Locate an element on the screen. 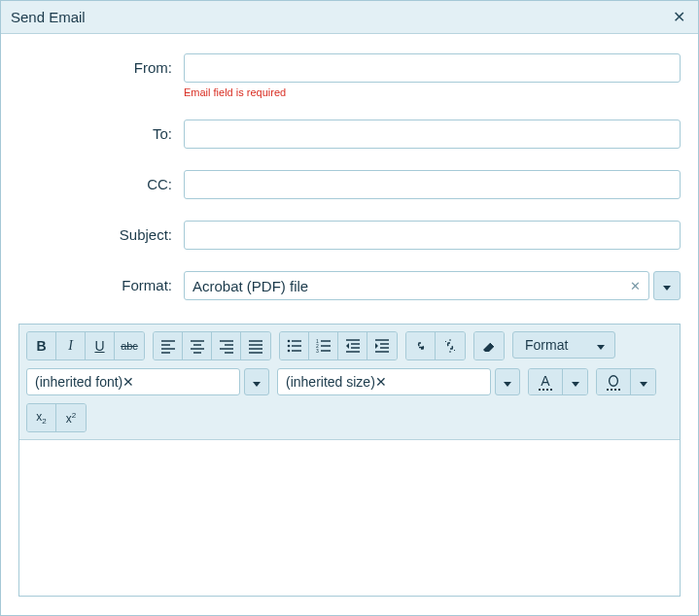 The image size is (699, 616). indent-icon is located at coordinates (382, 346).